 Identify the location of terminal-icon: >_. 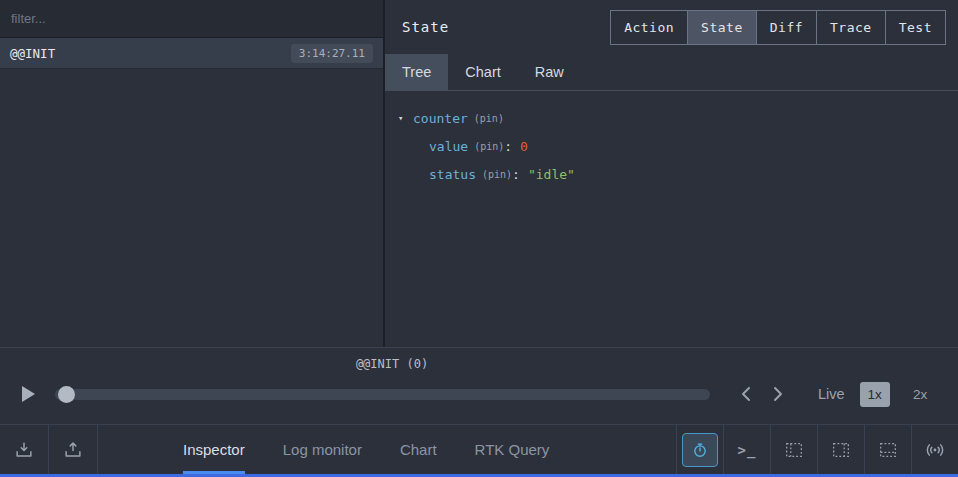
(748, 450).